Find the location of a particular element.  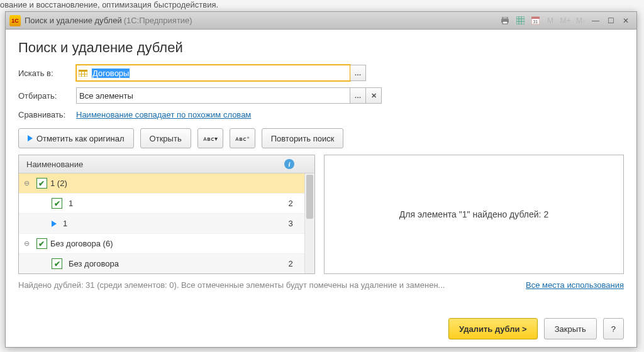

tree-row: 13 is located at coordinates (167, 224).